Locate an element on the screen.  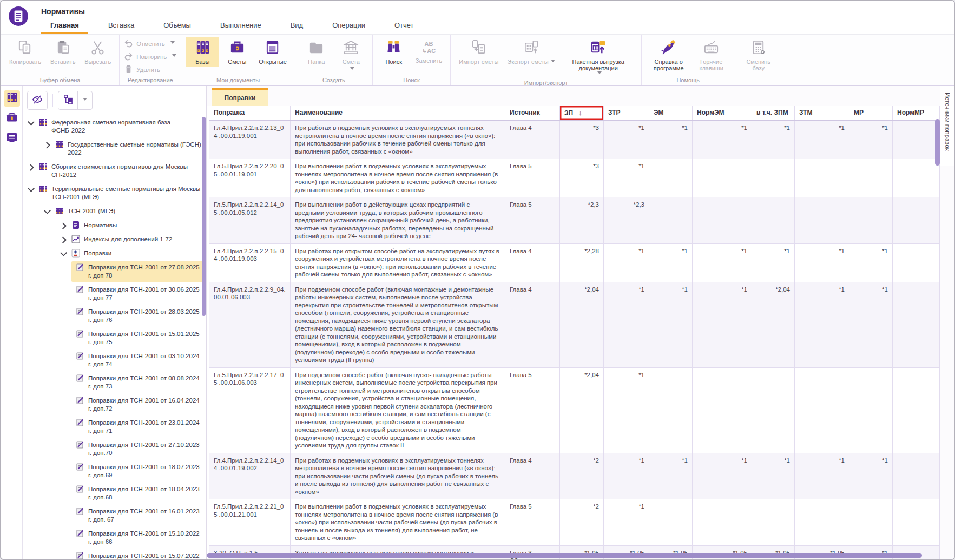
cell-zp: *2 is located at coordinates (582, 476).